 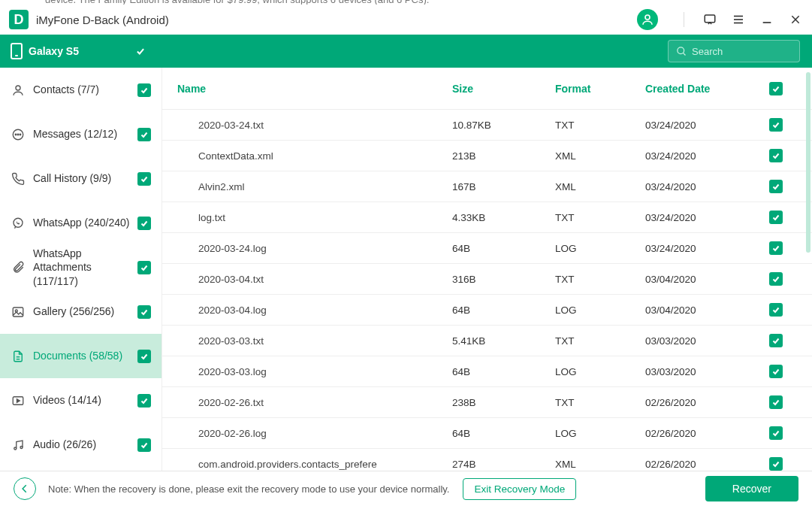 I want to click on cell-size: 5.41KB, so click(x=503, y=341).